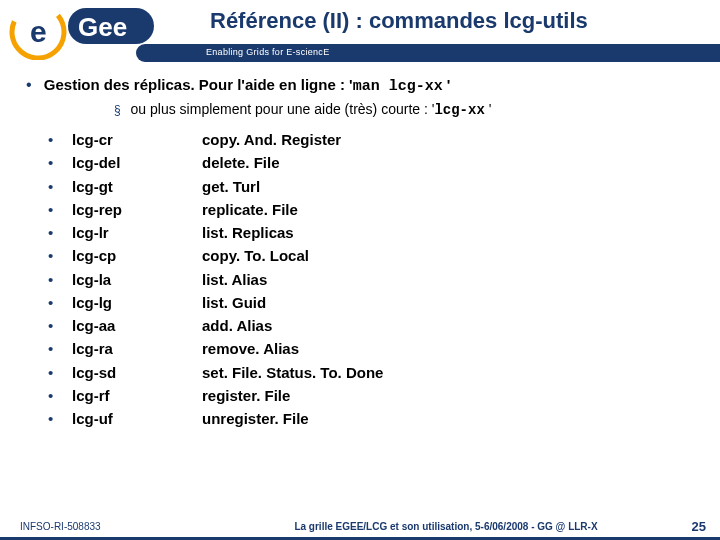 This screenshot has height=540, width=720. What do you see at coordinates (445, 19) in the screenshot?
I see `slide-title: Référence (II) : commandes lcg-utils` at bounding box center [445, 19].